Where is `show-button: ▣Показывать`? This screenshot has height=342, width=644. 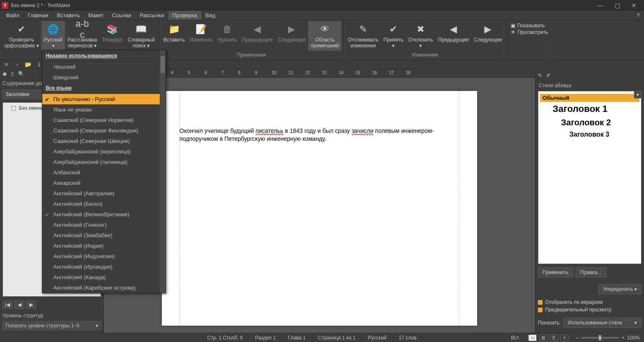
show-button: ▣Показывать is located at coordinates (529, 26).